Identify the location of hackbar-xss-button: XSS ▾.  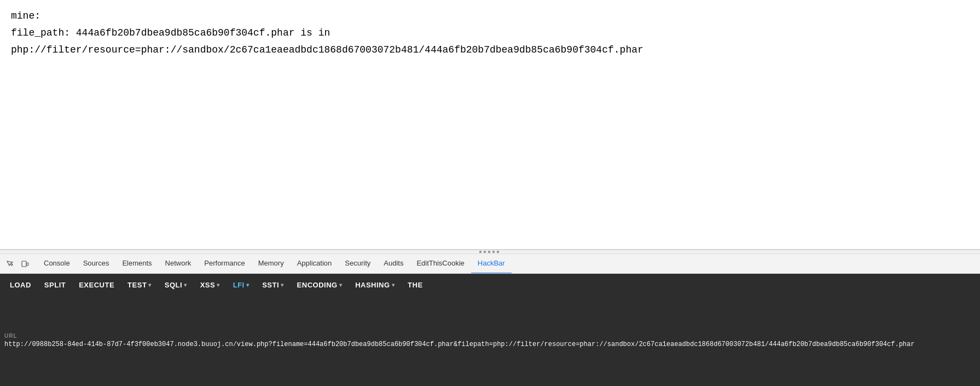
(210, 285).